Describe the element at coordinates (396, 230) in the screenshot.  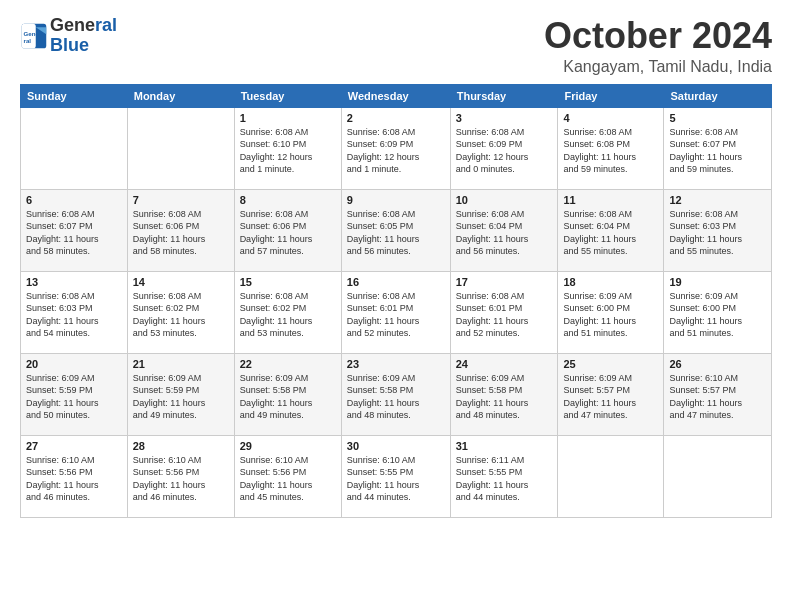
I see `day-cell: 9Sunrise: 6:08 AM Sunset: 6:05 PM Daylig…` at that location.